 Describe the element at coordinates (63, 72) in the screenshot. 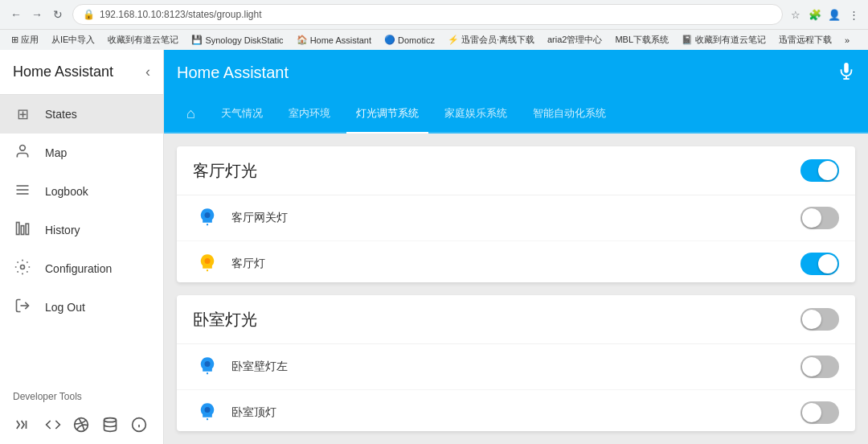

I see `sidebar-title: Home Assistant` at that location.